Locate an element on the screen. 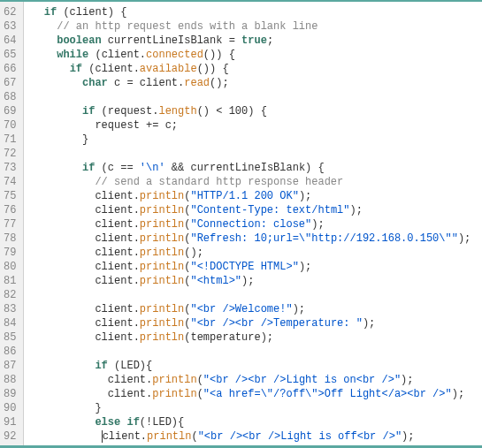  code-line: client.println("<br />Welcome!"); is located at coordinates (256, 309).